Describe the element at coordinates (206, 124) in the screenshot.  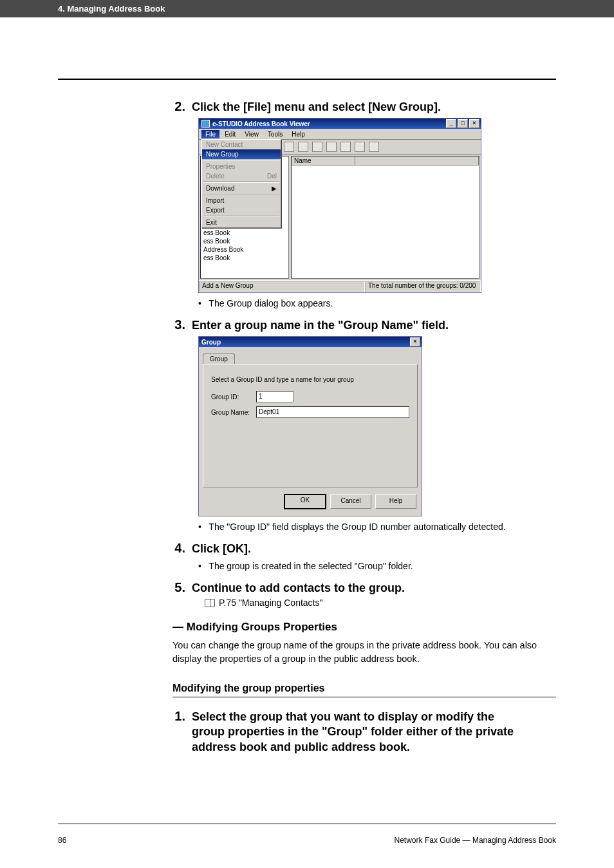
I see `app-icon` at that location.